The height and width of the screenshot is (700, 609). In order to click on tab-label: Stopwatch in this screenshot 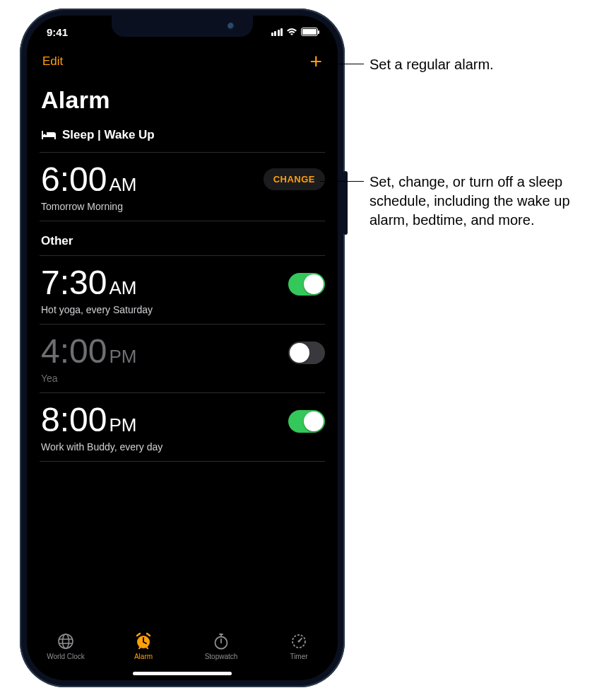, I will do `click(222, 656)`.